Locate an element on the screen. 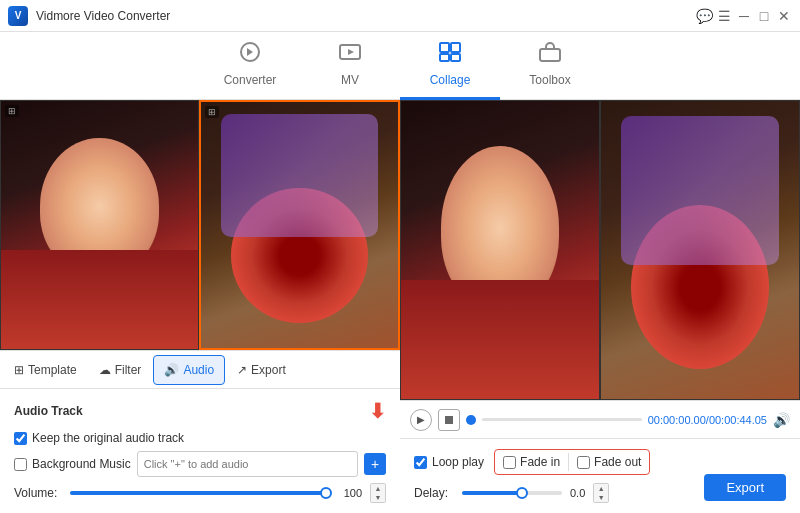 The height and width of the screenshot is (513, 800). fade-out-label: Fade out is located at coordinates (609, 462).